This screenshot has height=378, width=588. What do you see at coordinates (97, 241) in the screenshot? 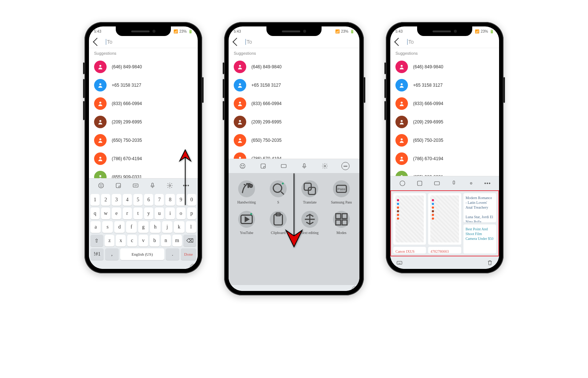
I see `shift-key: ⇧` at bounding box center [97, 241].